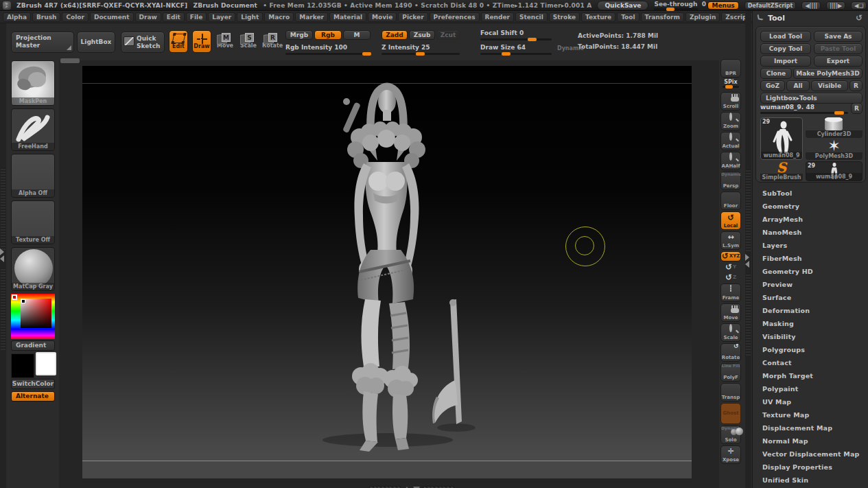 Image resolution: width=868 pixels, height=488 pixels. I want to click on hue-selector, so click(14, 297).